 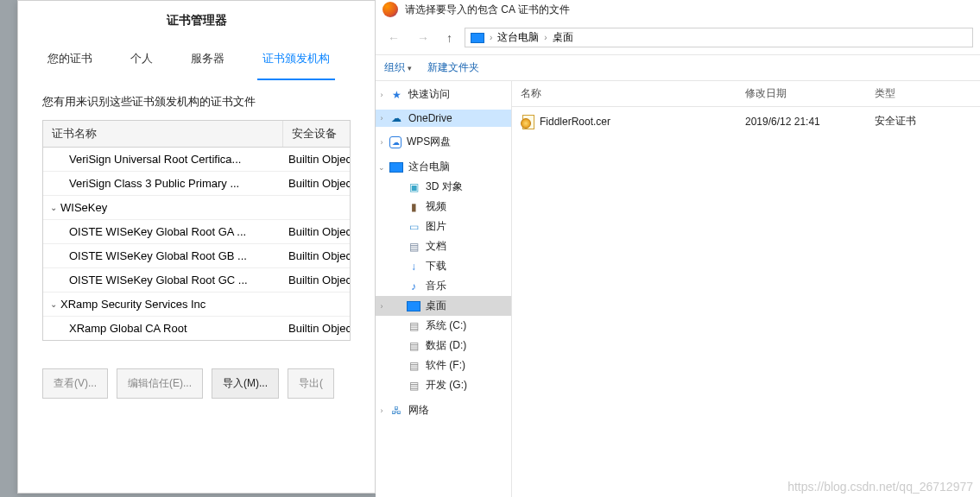 What do you see at coordinates (423, 38) in the screenshot?
I see `forward-button: →` at bounding box center [423, 38].